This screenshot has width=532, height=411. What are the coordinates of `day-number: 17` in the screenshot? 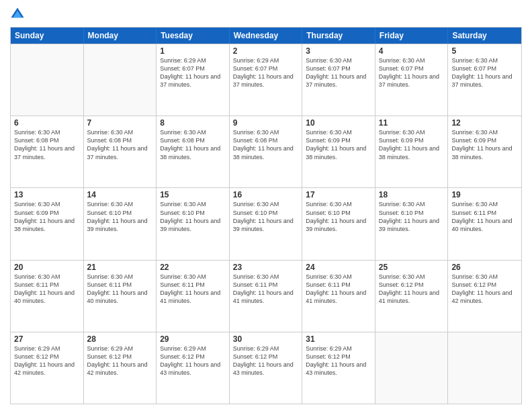 It's located at (339, 195).